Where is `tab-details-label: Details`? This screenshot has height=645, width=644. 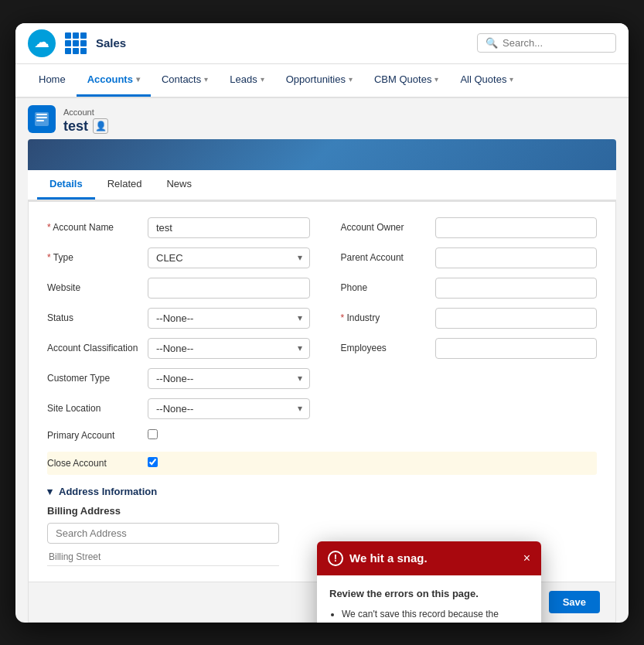
tab-details-label: Details is located at coordinates (66, 184).